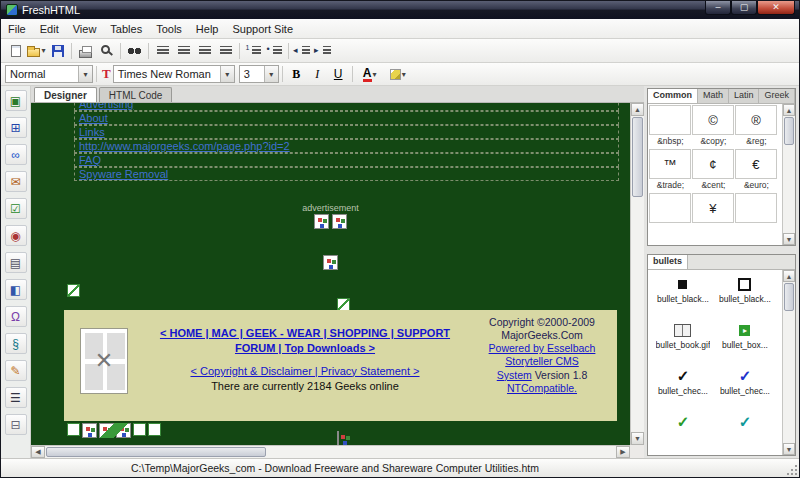  What do you see at coordinates (302, 51) in the screenshot?
I see `outdent-button` at bounding box center [302, 51].